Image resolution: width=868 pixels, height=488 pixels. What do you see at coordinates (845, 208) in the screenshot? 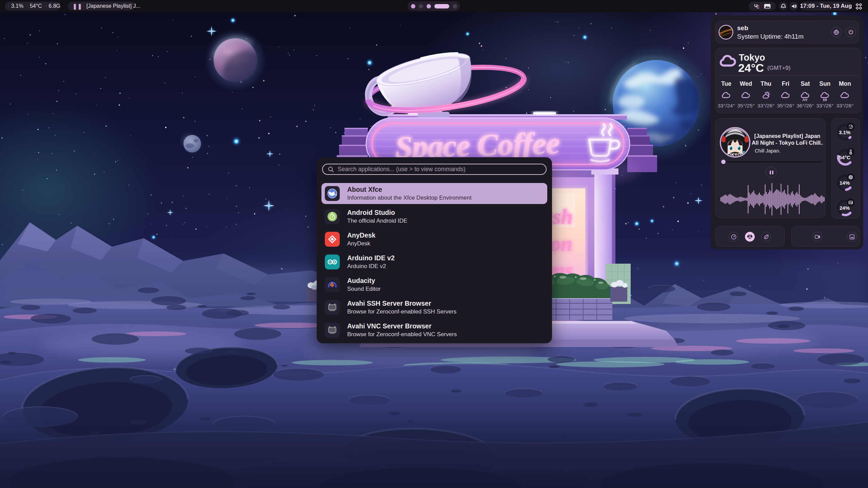
I see `svg-text: 24%` at bounding box center [845, 208].